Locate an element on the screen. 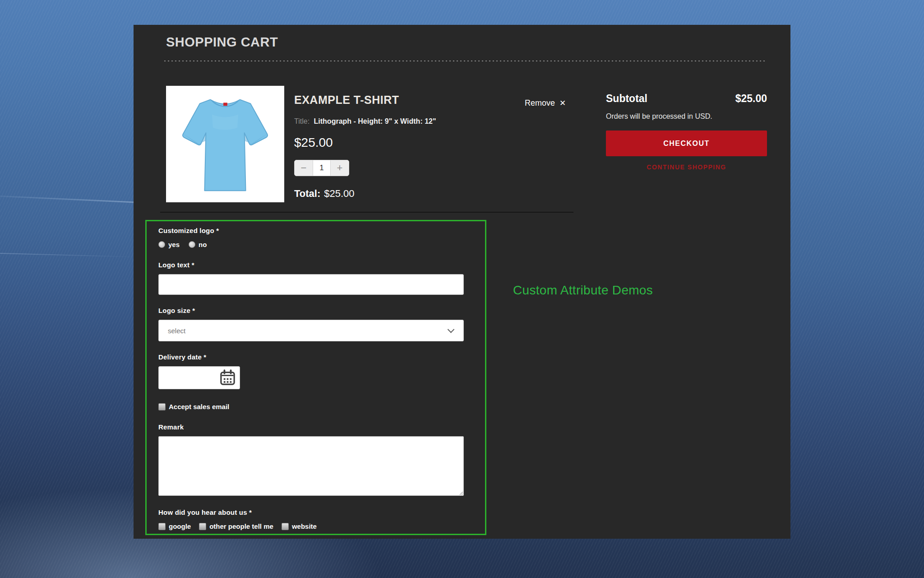 This screenshot has height=578, width=924. remark-textarea is located at coordinates (311, 466).